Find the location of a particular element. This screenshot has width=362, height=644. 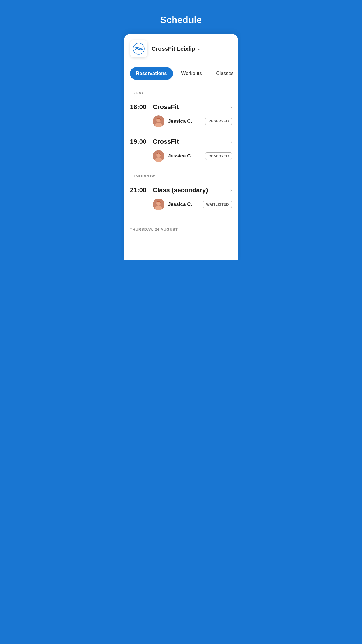

class-time-row-2: 19:00 CrossFit › is located at coordinates (181, 142).